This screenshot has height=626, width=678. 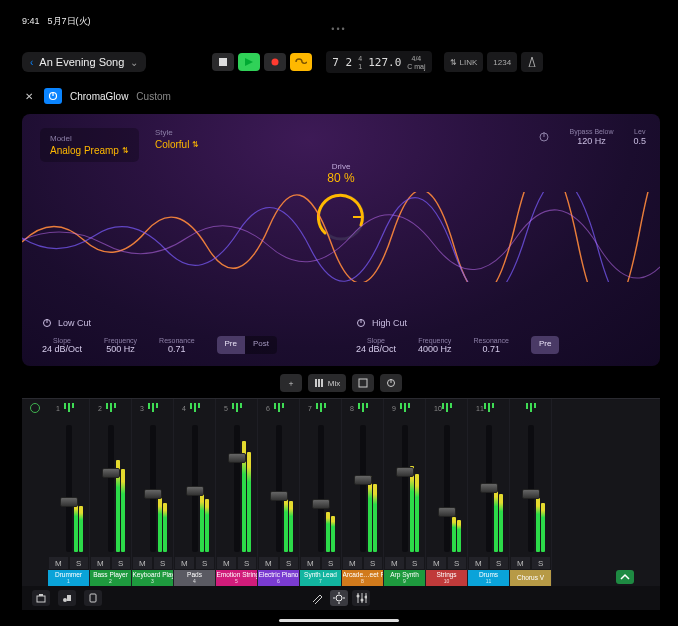 I want to click on bypass-below-param: Bypass Below120 Hz, so click(x=592, y=137).